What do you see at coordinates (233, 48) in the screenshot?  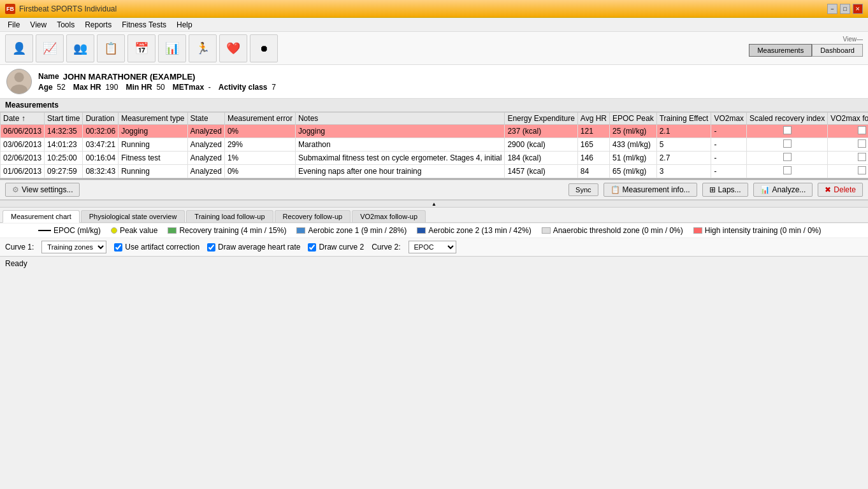 I see `heart-button: ❤️` at bounding box center [233, 48].